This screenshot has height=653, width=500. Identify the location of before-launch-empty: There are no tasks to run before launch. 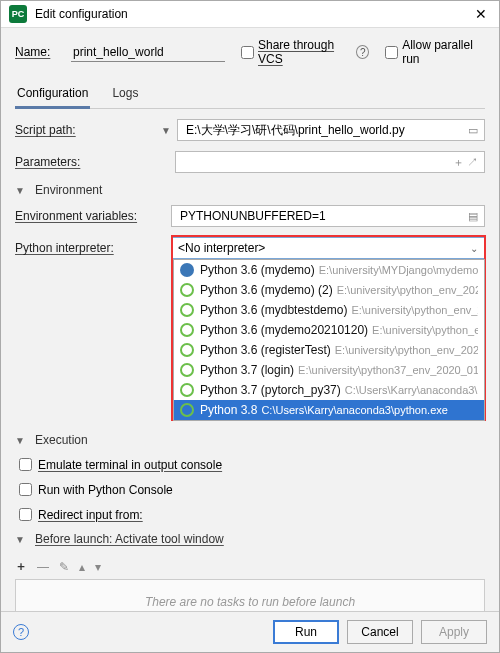
(250, 595).